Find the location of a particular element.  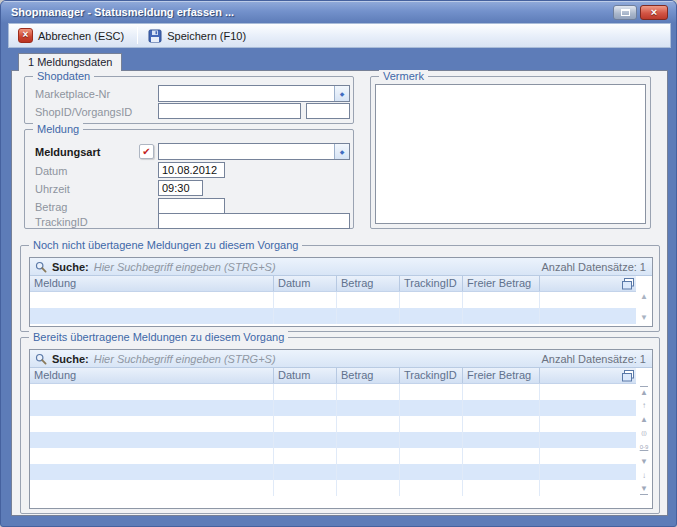

vorgangsid-input is located at coordinates (328, 111).